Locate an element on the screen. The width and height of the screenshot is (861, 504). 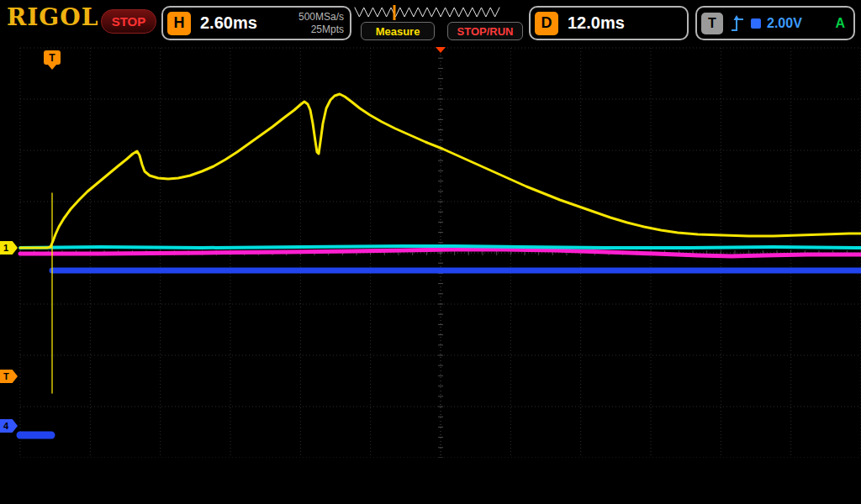
horizontal-icon: H is located at coordinates (179, 24).